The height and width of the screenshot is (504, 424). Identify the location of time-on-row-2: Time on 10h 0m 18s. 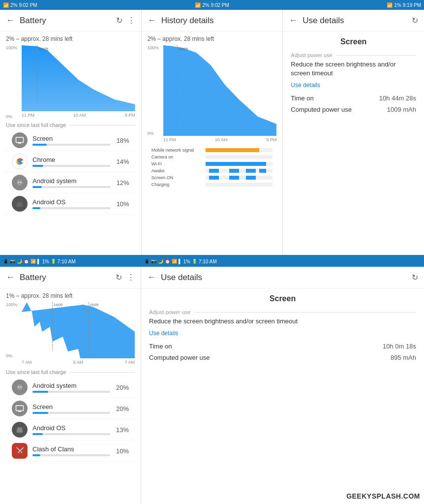
(282, 346).